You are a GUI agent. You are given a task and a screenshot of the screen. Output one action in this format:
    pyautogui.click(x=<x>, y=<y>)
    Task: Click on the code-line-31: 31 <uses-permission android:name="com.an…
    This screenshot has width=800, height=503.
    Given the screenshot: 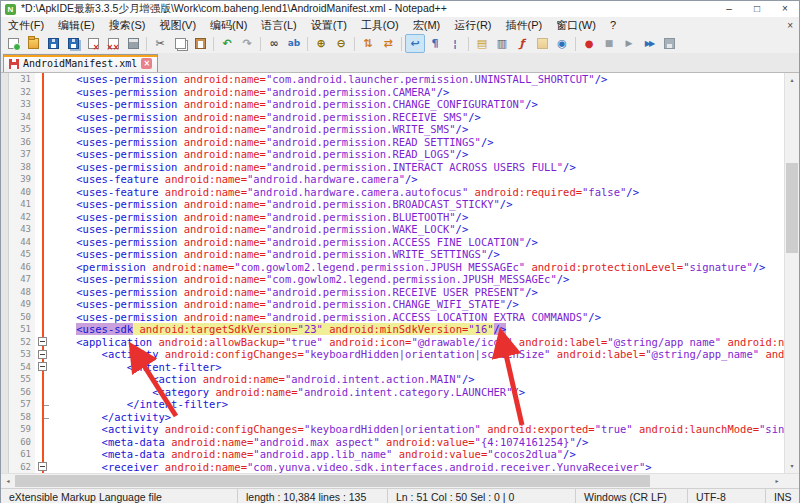 What is the action you would take?
    pyautogui.click(x=400, y=80)
    